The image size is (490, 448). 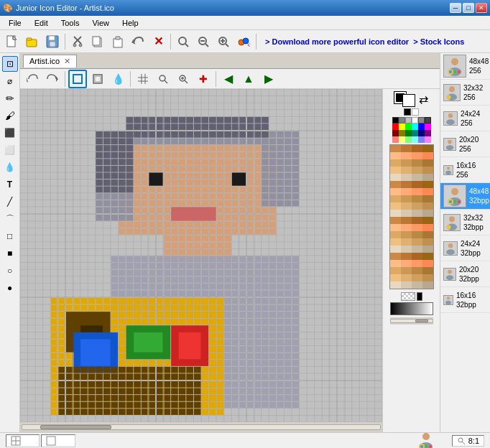 I want to click on menu-edit: Edit, so click(x=42, y=23).